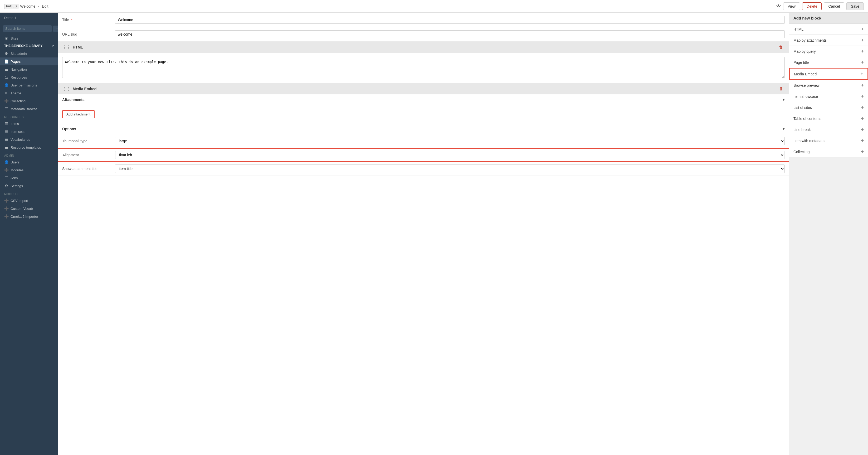  What do you see at coordinates (15, 162) in the screenshot?
I see `users-label: Users` at bounding box center [15, 162].